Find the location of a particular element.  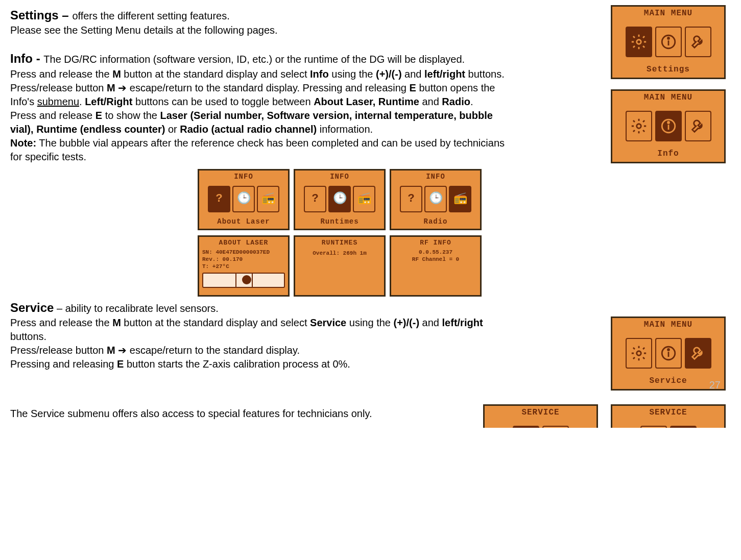

rf-channel: RF Channel = 0 is located at coordinates (436, 259).